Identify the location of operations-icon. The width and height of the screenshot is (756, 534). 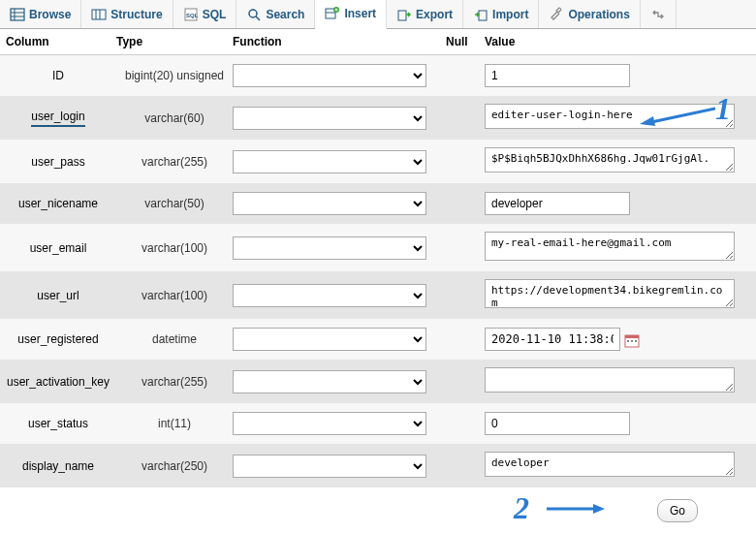
(556, 15).